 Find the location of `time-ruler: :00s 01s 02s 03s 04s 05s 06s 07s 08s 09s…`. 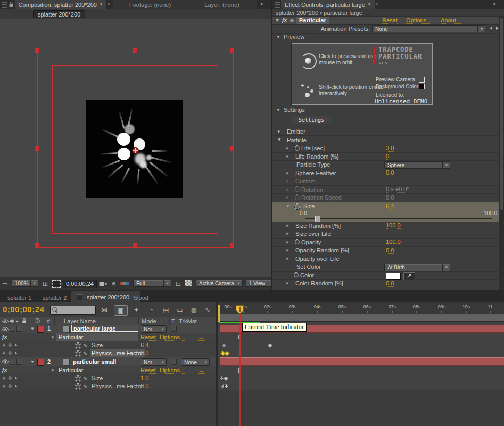

time-ruler: :00s 01s 02s 03s 04s 05s 06s 07s 08s 09s… is located at coordinates (361, 309).